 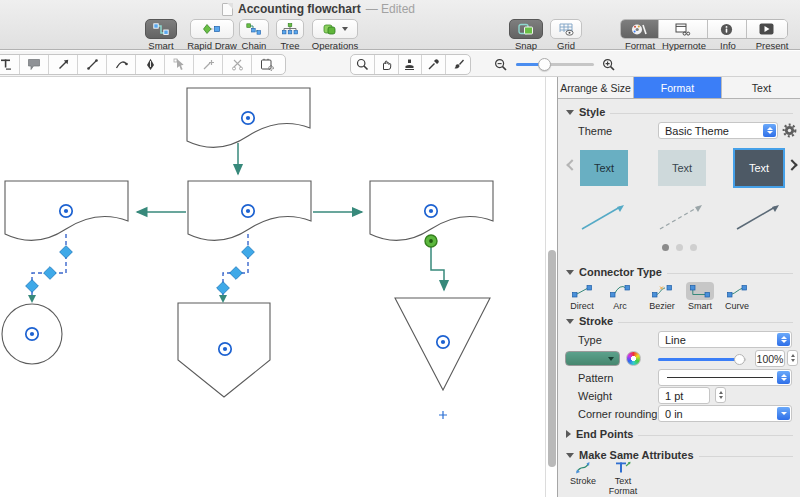 What do you see at coordinates (604, 168) in the screenshot?
I see `theme-swatch-1: Text` at bounding box center [604, 168].